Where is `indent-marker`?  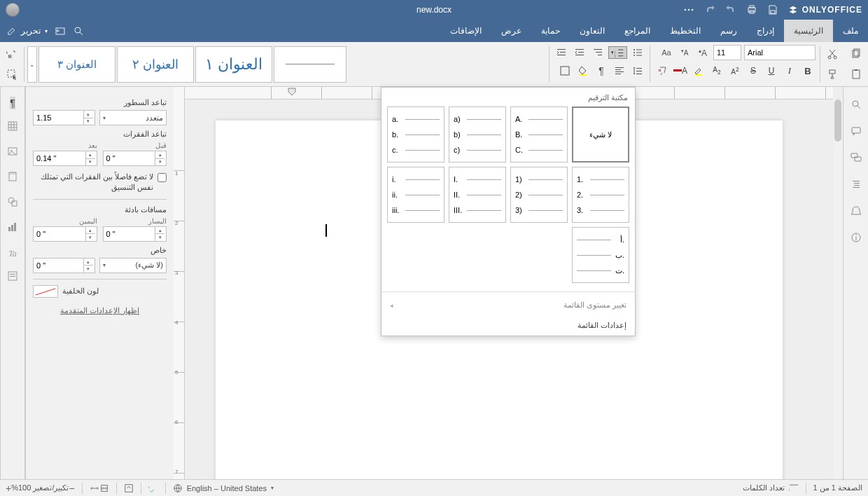 indent-marker is located at coordinates (292, 93).